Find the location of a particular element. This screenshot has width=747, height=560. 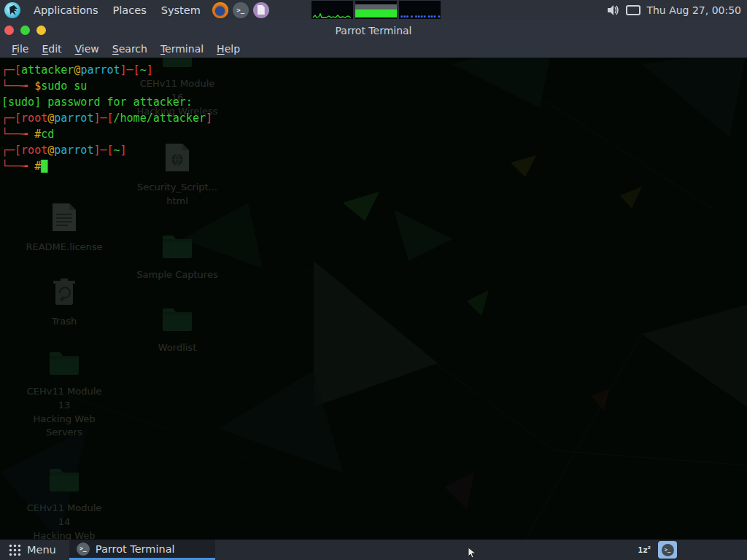

cpu-graph-applet is located at coordinates (333, 10).